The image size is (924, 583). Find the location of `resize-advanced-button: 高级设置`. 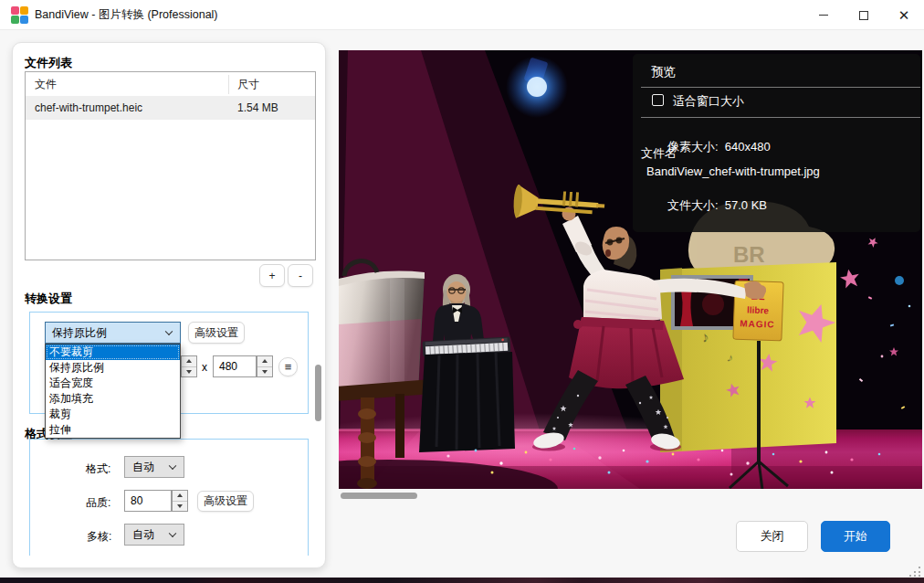

resize-advanced-button: 高级设置 is located at coordinates (216, 333).